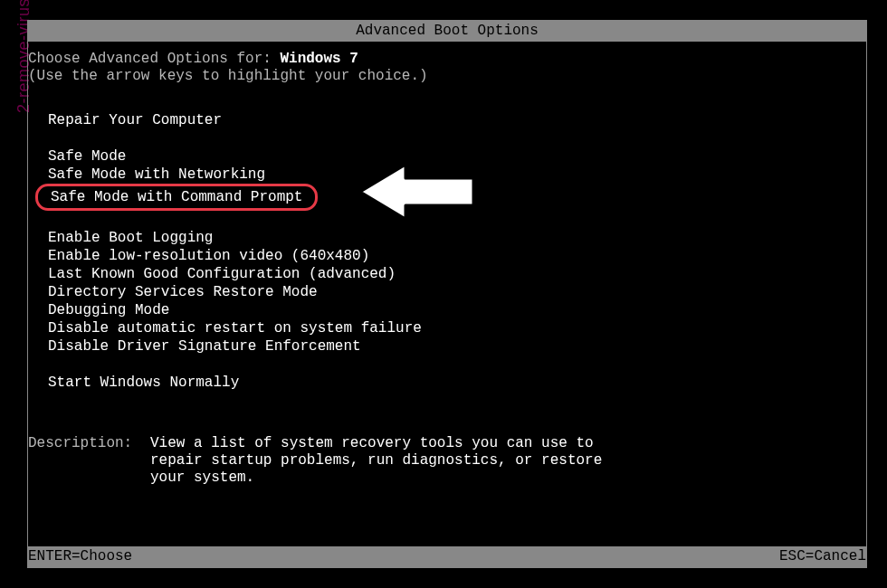 This screenshot has width=887, height=588. What do you see at coordinates (457, 120) in the screenshot?
I see `option-repair-computer: Repair Your Computer` at bounding box center [457, 120].